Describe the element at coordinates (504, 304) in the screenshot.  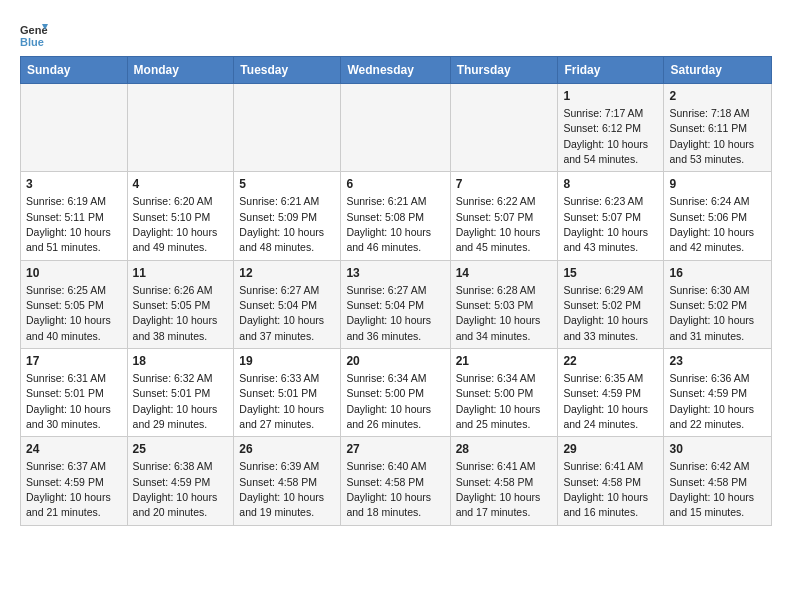
I see `day-cell: 14Sunrise: 6:28 AM Sunset: 5:03 PM Dayli…` at that location.